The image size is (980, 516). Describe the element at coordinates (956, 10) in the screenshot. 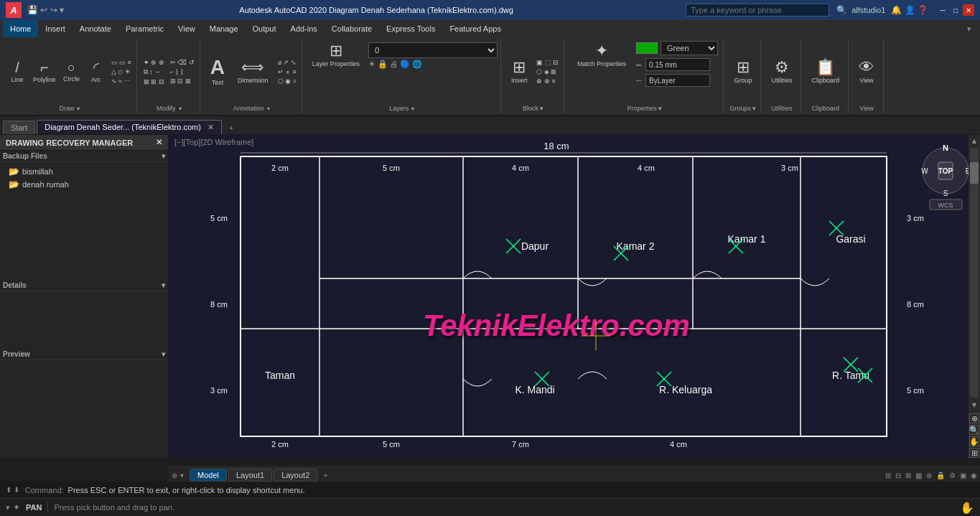

I see `maximize-button: □` at that location.